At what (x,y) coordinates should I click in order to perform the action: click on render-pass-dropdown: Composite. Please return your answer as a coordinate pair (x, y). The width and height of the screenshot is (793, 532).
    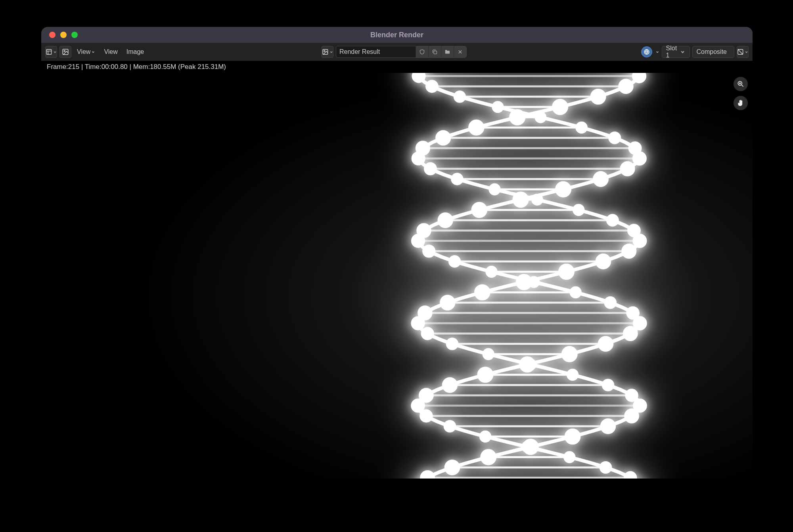
    Looking at the image, I should click on (713, 52).